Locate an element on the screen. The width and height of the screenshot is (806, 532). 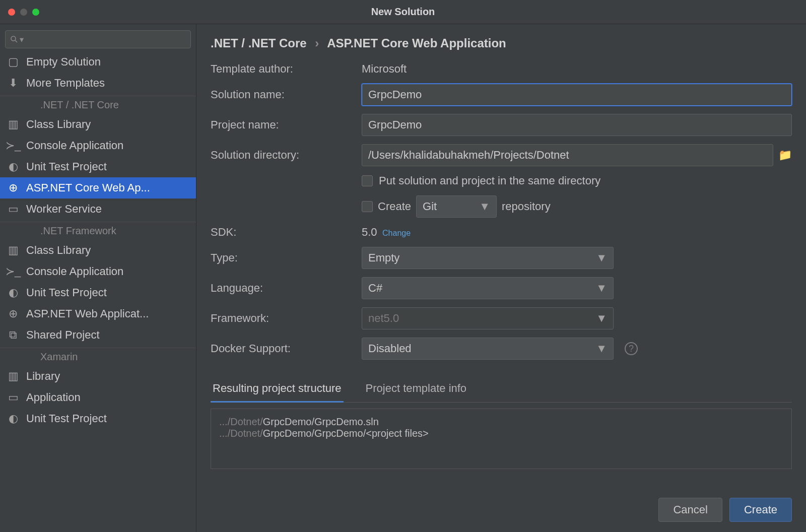
maximize-icon is located at coordinates (36, 12).